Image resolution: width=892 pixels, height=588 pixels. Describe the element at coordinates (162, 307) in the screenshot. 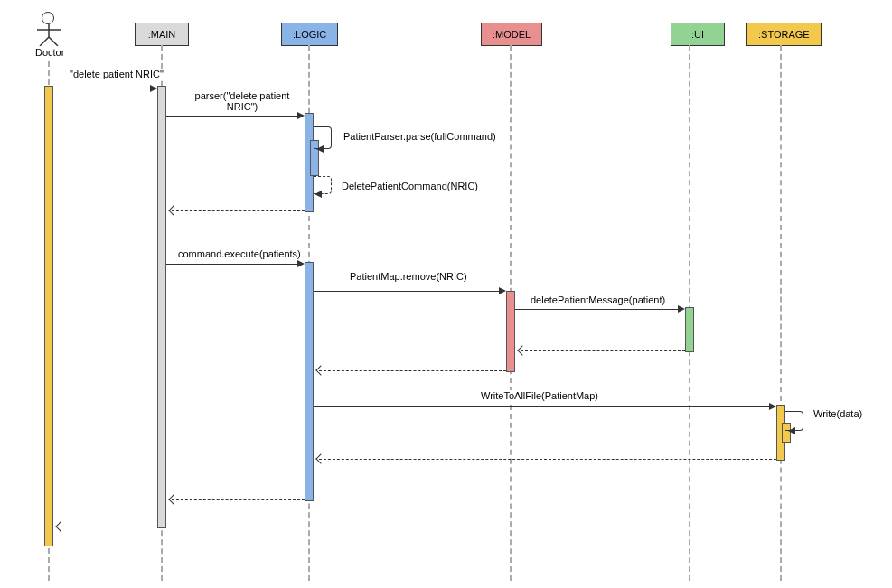

I see `activation-main` at that location.